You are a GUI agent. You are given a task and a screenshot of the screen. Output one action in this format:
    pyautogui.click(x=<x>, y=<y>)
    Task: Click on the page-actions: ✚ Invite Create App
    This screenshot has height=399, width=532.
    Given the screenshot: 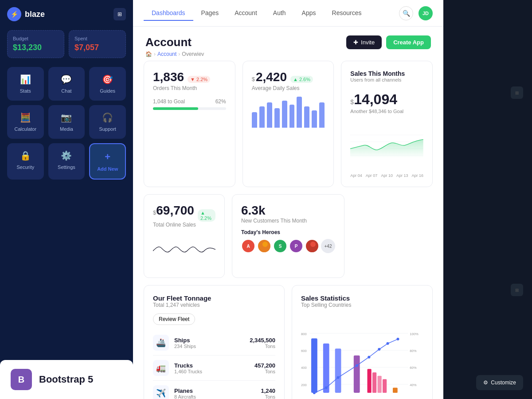 What is the action you would take?
    pyautogui.click(x=388, y=43)
    